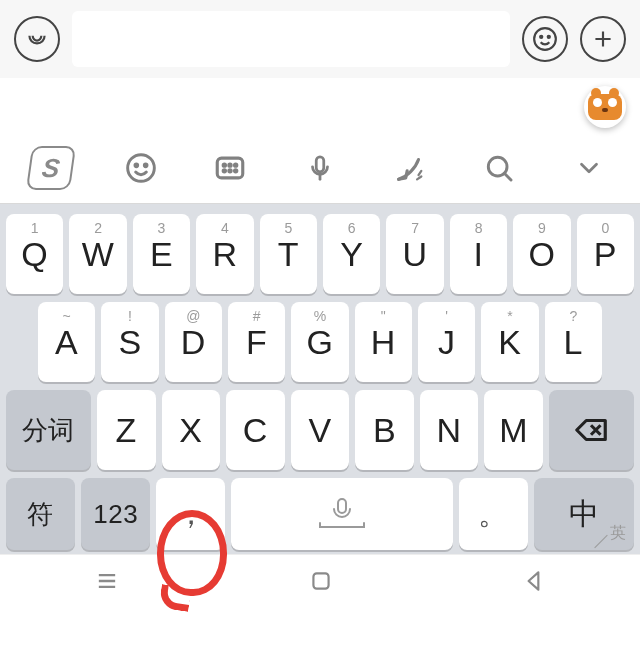 The height and width of the screenshot is (664, 640). What do you see at coordinates (605, 228) in the screenshot?
I see `key-P-sup: 0` at bounding box center [605, 228].